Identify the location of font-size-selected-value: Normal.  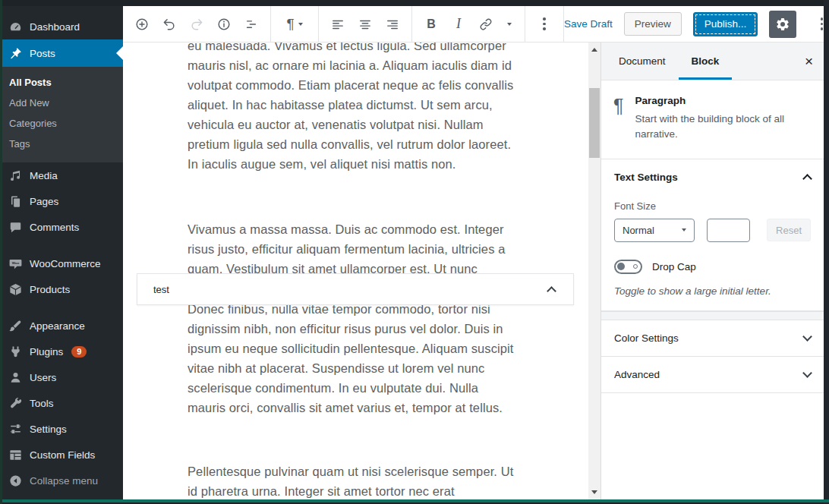
(638, 231).